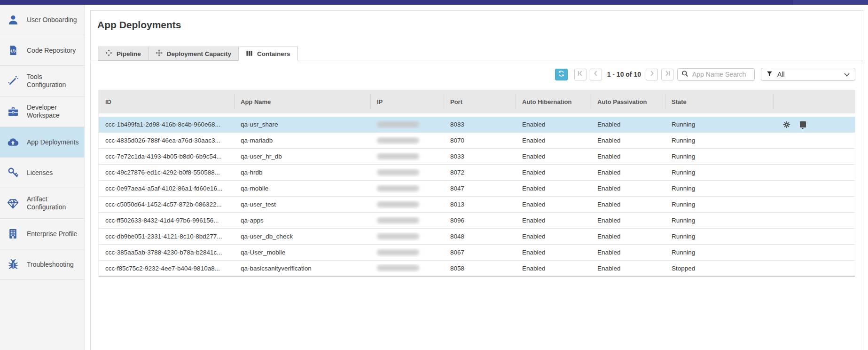 This screenshot has height=350, width=868. I want to click on top-bar-right-segment, so click(830, 2).